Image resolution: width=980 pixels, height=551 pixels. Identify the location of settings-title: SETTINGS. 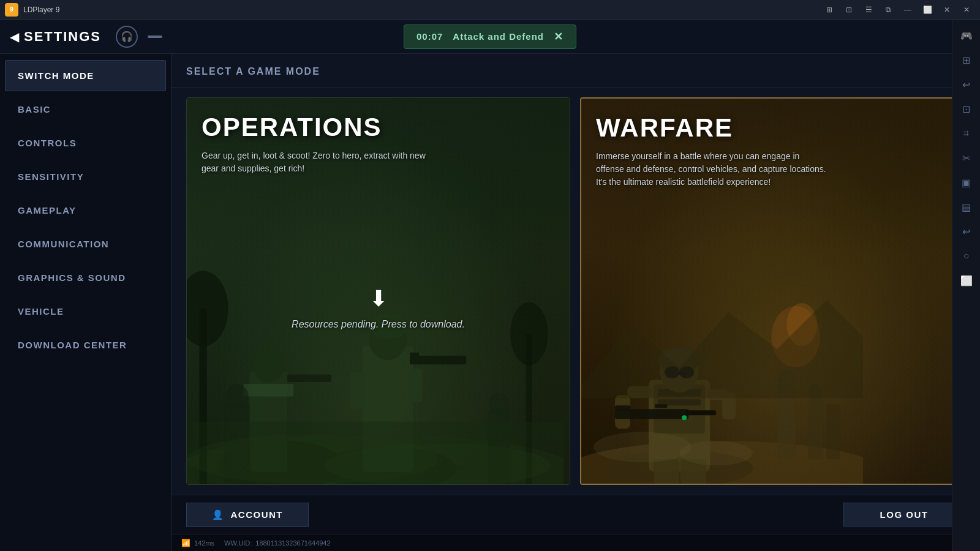
(62, 37).